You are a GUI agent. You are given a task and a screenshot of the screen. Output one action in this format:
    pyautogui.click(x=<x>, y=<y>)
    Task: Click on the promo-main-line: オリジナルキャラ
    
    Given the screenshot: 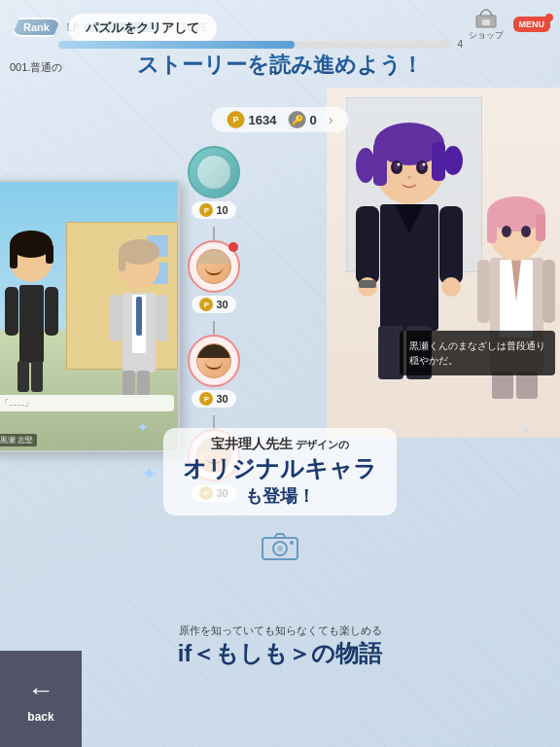 What is the action you would take?
    pyautogui.click(x=280, y=469)
    